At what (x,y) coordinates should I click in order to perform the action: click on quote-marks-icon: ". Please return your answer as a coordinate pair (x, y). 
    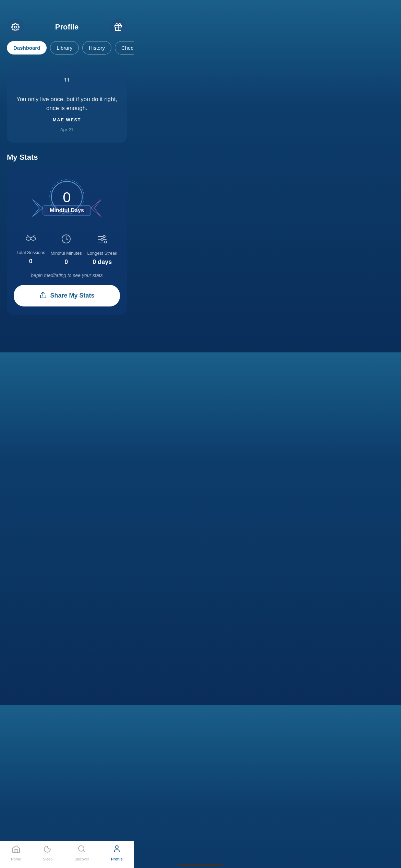
    Looking at the image, I should click on (67, 83).